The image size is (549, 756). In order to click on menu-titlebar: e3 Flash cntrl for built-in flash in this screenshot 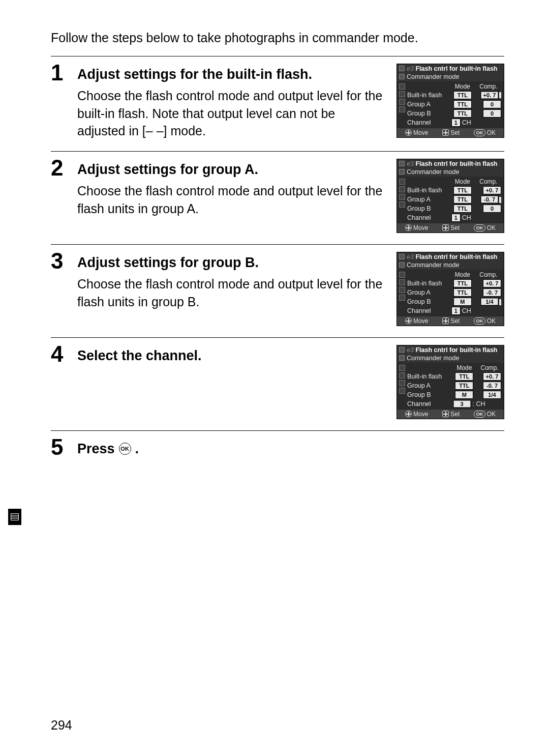, I will do `click(450, 256)`.